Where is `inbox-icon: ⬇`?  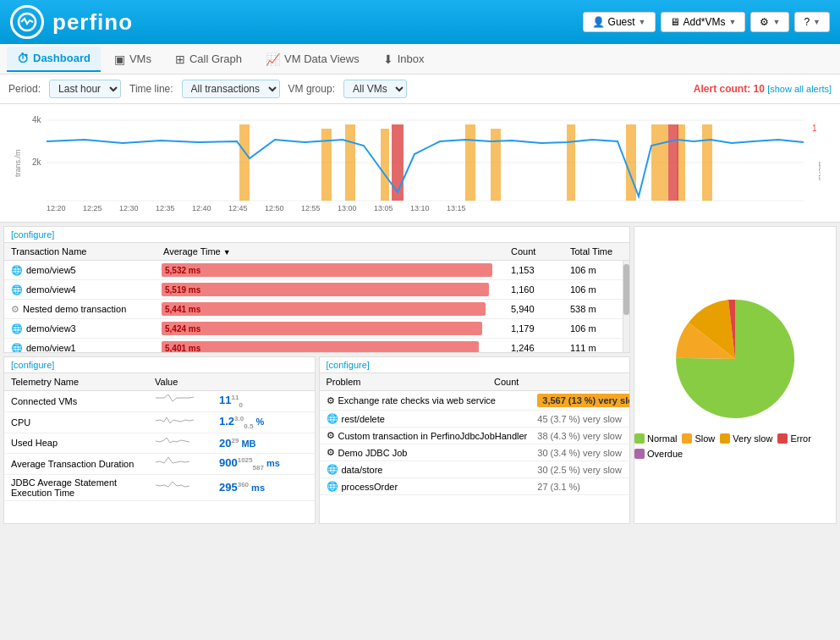 inbox-icon: ⬇ is located at coordinates (388, 59).